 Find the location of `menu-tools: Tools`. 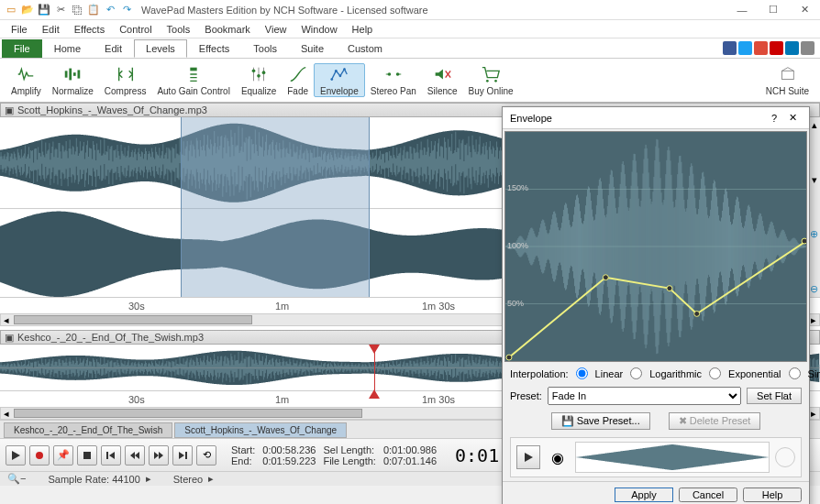

menu-tools: Tools is located at coordinates (179, 29).